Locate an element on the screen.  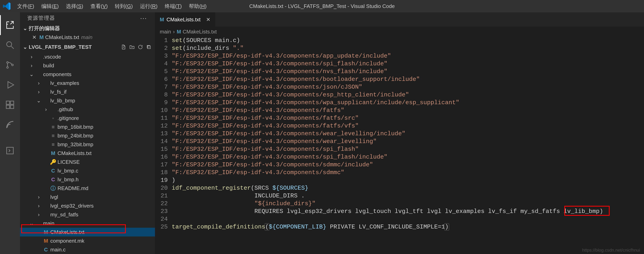
twisty-icon: ⌄ is located at coordinates (32, 224).